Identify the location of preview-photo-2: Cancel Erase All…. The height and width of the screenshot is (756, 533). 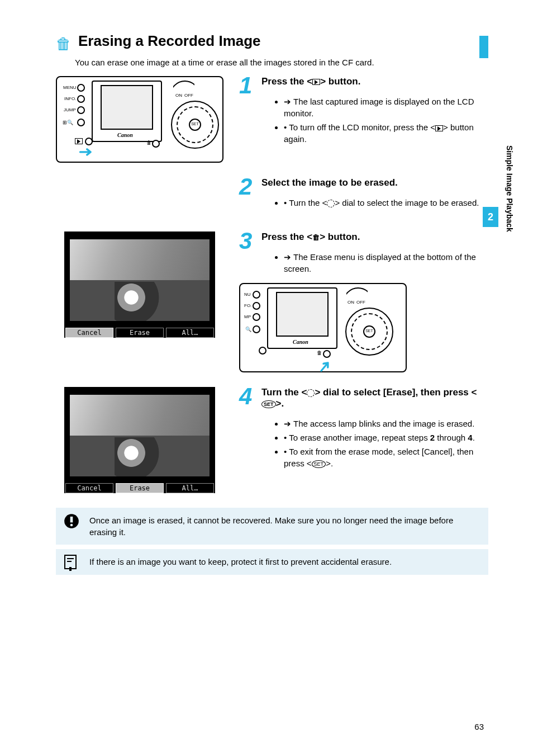
(140, 440).